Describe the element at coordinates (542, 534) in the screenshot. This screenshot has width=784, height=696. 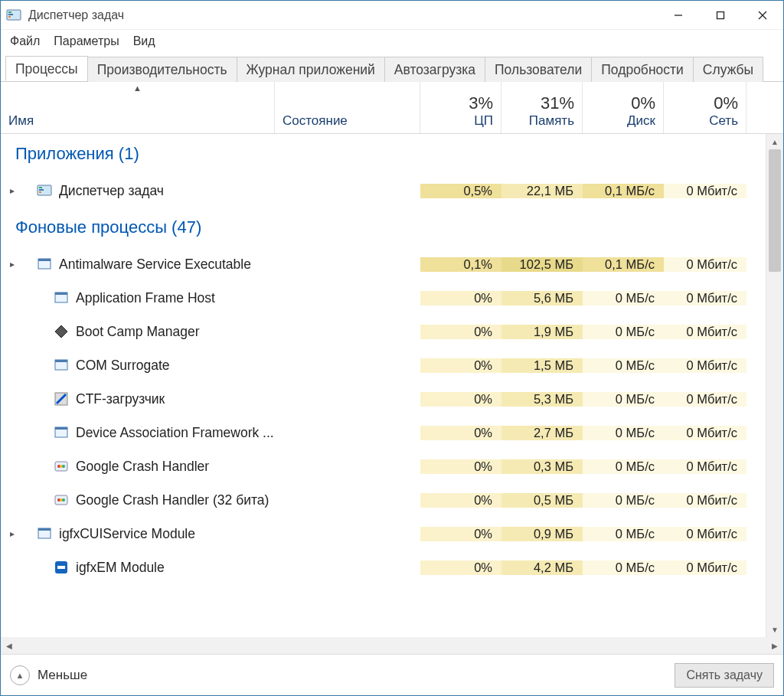
I see `memory-value: 0,9 МБ` at that location.